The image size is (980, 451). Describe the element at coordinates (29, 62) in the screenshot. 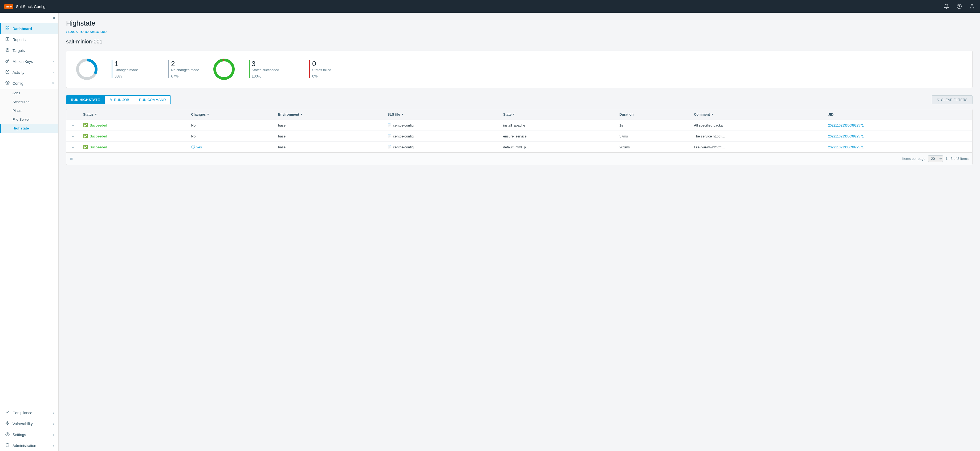

I see `sidebar-item-minion-keys: Minion Keys ›` at that location.